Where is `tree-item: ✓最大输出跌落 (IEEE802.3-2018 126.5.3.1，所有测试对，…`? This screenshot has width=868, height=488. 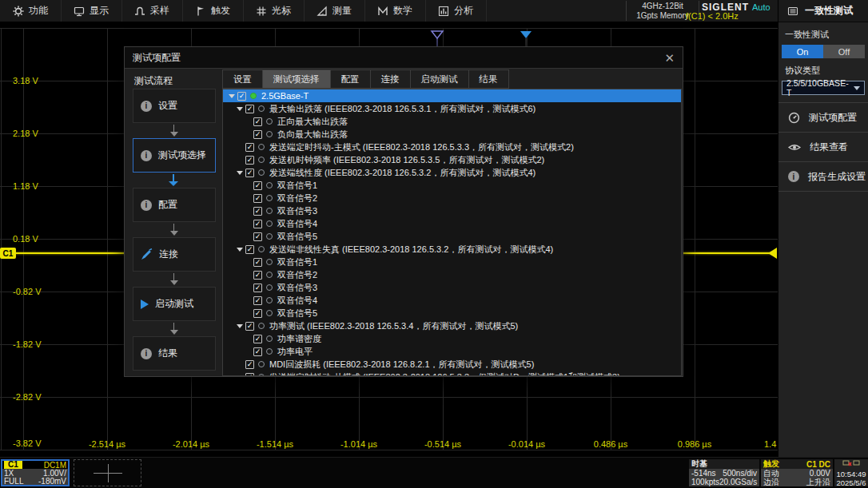
tree-item: ✓最大输出跌落 (IEEE802.3-2018 126.5.3.1，所有测试对，… is located at coordinates (452, 109).